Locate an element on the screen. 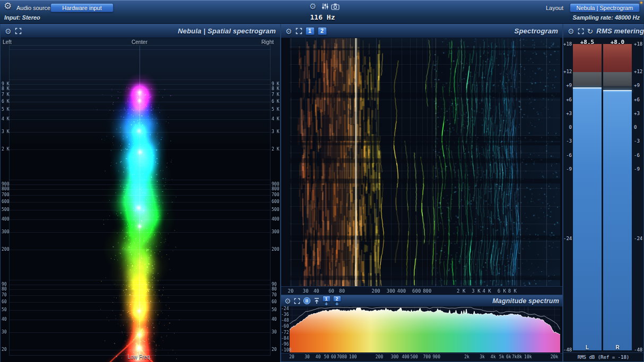  rms-metering-panel: ⚙ ↻ RMS metering +8.5 +8.0 L R RMS dB (R… is located at coordinates (604, 193).